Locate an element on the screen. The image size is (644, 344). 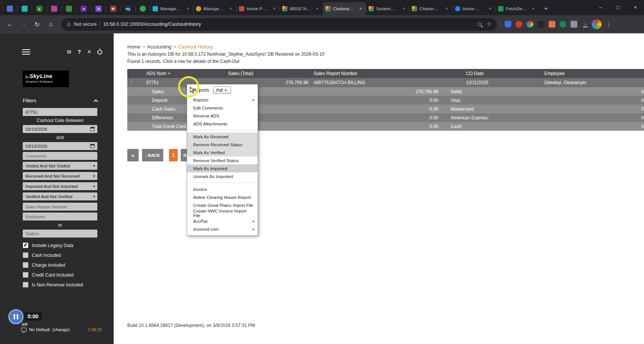
header-employee: Employee is located at coordinates (594, 73).